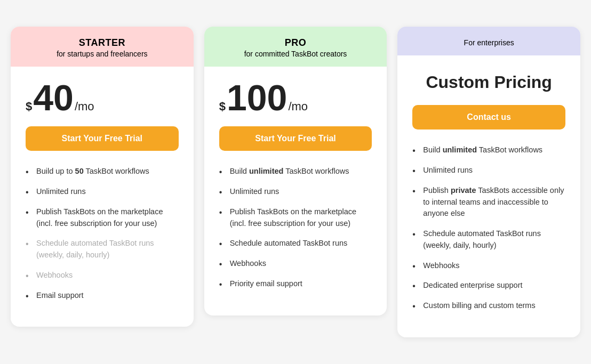  Describe the element at coordinates (489, 286) in the screenshot. I see `list-item: Dedicated enterprise support` at that location.